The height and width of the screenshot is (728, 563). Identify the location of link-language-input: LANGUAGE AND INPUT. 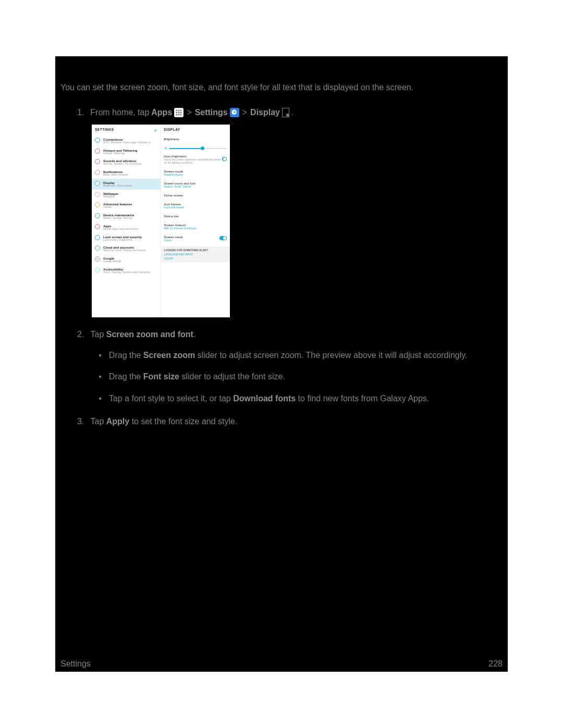
(196, 254).